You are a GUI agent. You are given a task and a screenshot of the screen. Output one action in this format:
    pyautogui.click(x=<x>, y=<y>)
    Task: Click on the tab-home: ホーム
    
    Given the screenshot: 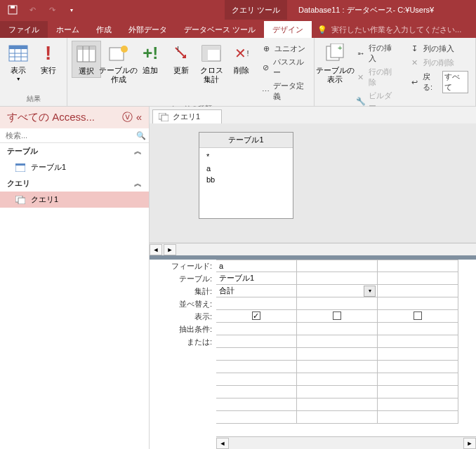 What is the action you would take?
    pyautogui.click(x=67, y=29)
    